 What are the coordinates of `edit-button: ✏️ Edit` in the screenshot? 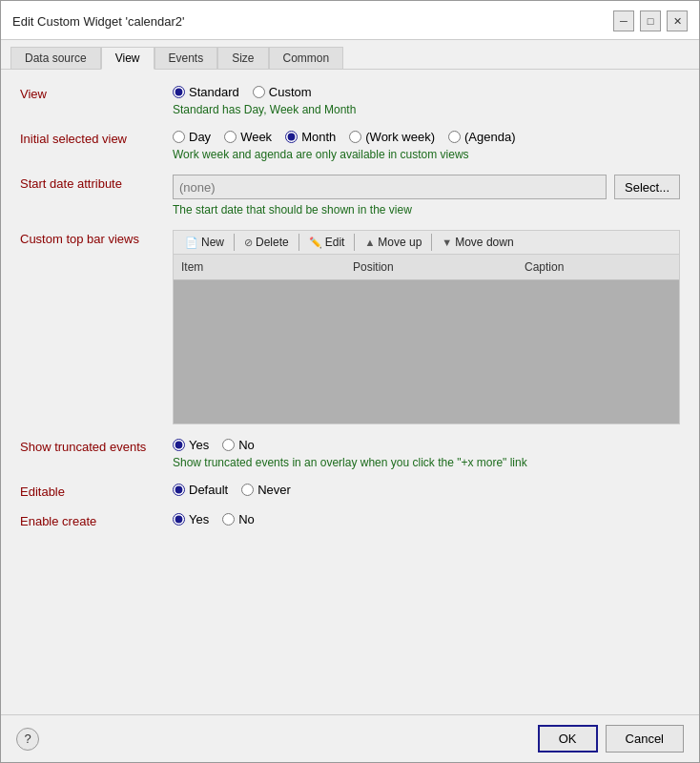 It's located at (327, 242).